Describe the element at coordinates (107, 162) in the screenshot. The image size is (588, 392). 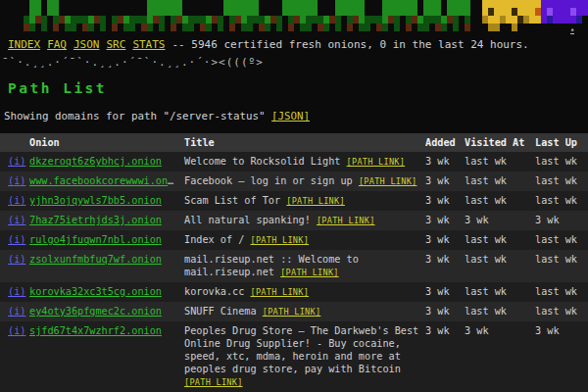
I see `onion-cell: dkzeroqt6z6ybhcj.onion` at that location.